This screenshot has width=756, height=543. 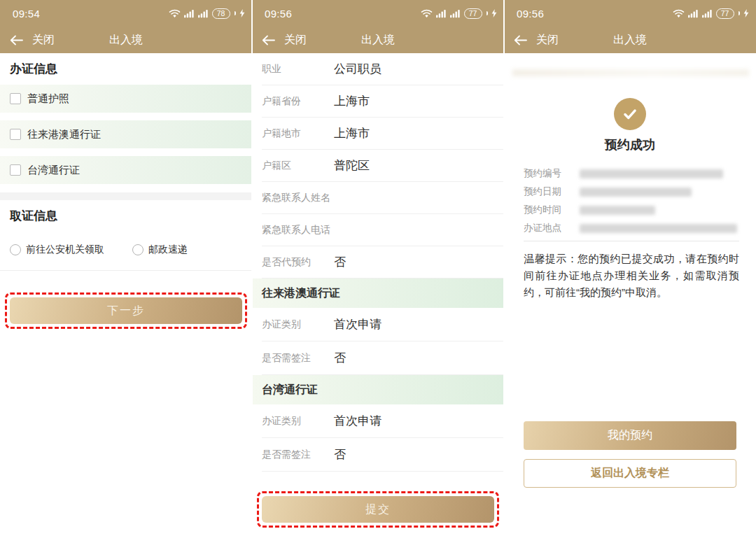 I want to click on field-label: 是否代预约, so click(x=298, y=262).